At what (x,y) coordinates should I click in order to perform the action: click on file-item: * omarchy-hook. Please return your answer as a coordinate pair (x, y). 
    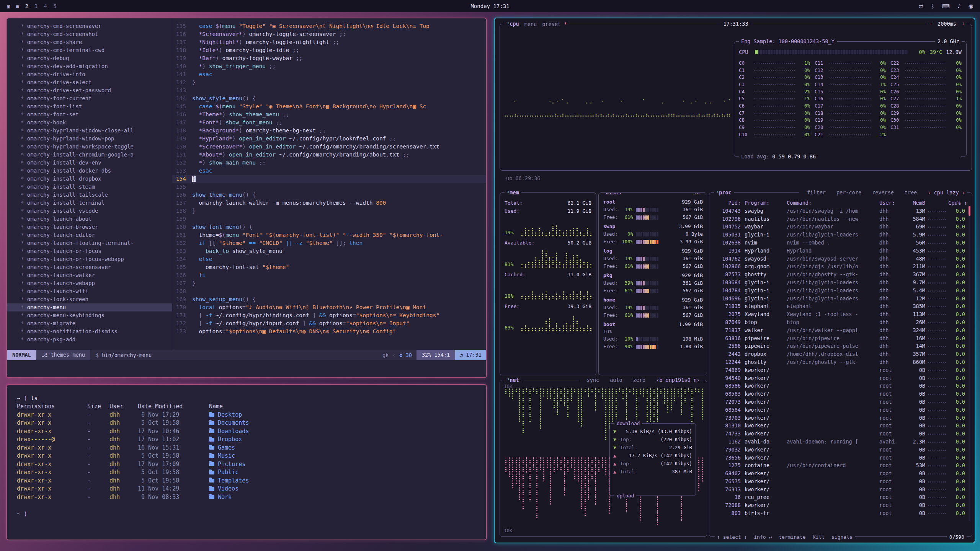
    Looking at the image, I should click on (90, 122).